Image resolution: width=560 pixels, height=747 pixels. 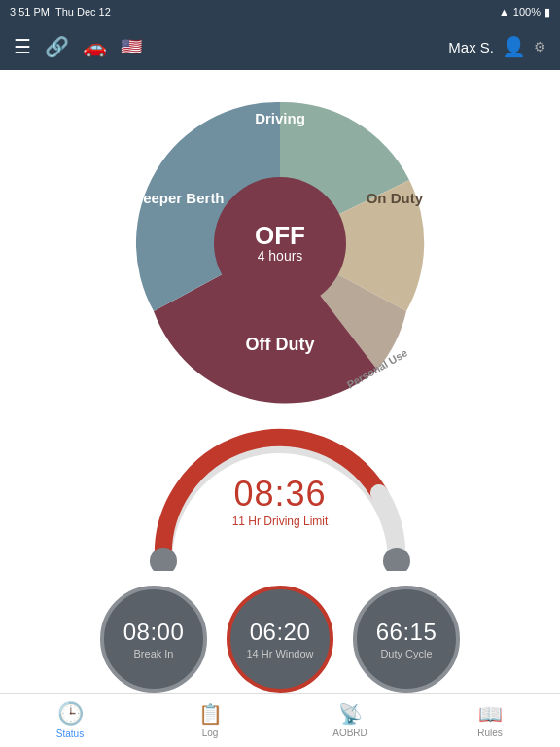 What do you see at coordinates (78, 47) in the screenshot?
I see `nav-bar-left: ☰ 🔗 🚗 🇺🇸` at bounding box center [78, 47].